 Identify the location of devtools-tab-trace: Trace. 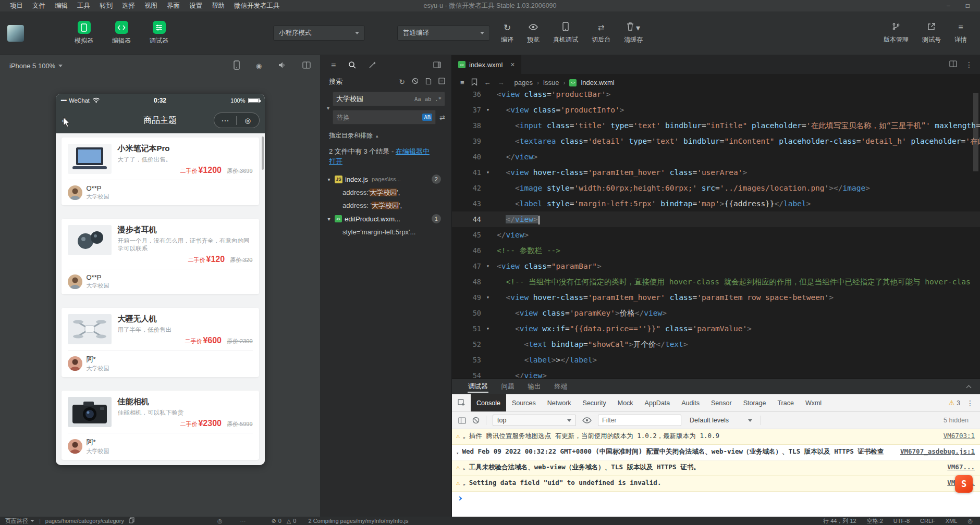
(786, 403).